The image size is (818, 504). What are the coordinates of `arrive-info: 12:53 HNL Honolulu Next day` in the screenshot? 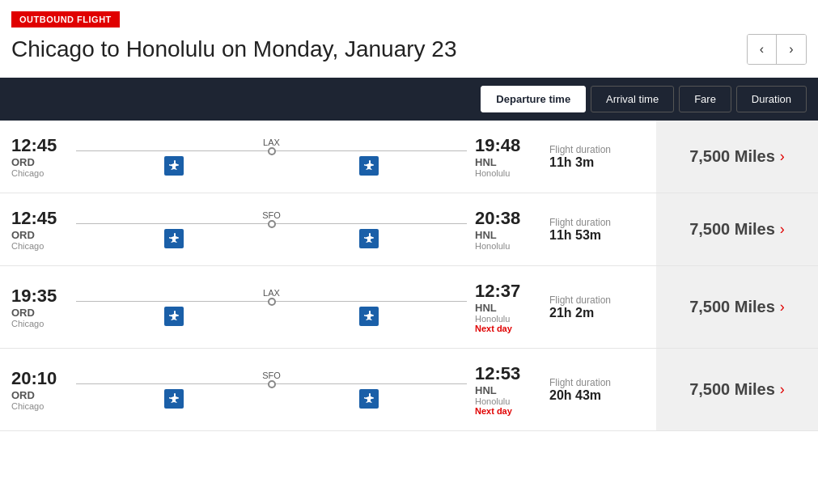 It's located at (507, 390).